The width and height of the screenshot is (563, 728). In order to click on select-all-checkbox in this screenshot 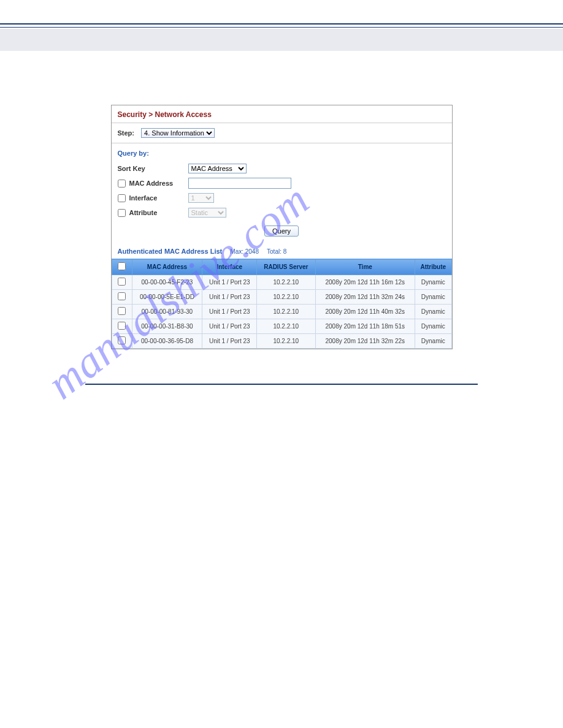, I will do `click(121, 266)`.